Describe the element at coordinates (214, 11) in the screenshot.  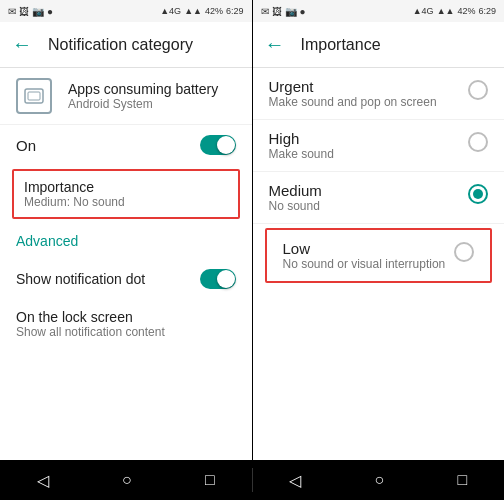
I see `battery-icon: 42%` at that location.